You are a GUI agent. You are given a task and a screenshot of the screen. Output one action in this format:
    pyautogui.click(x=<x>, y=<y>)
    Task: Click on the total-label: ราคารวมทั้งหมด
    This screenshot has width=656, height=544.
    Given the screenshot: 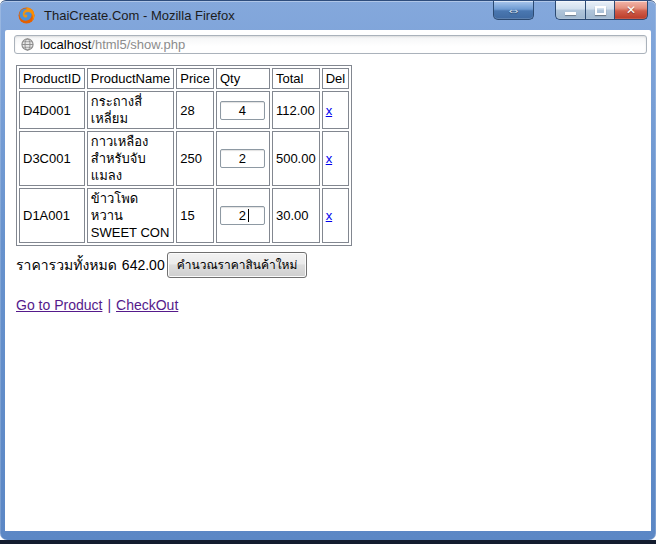 What is the action you would take?
    pyautogui.click(x=66, y=265)
    